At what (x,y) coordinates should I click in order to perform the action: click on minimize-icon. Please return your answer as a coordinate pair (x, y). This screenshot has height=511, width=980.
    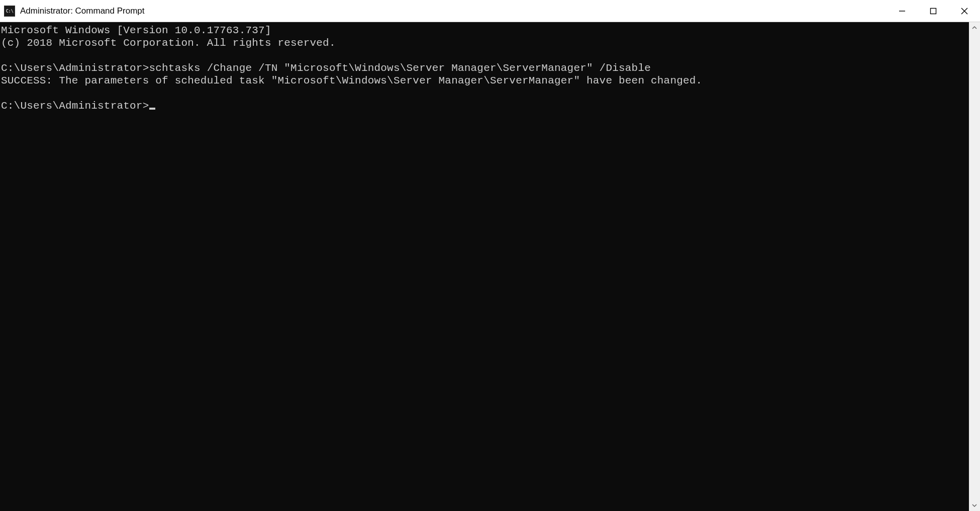
    Looking at the image, I should click on (902, 11).